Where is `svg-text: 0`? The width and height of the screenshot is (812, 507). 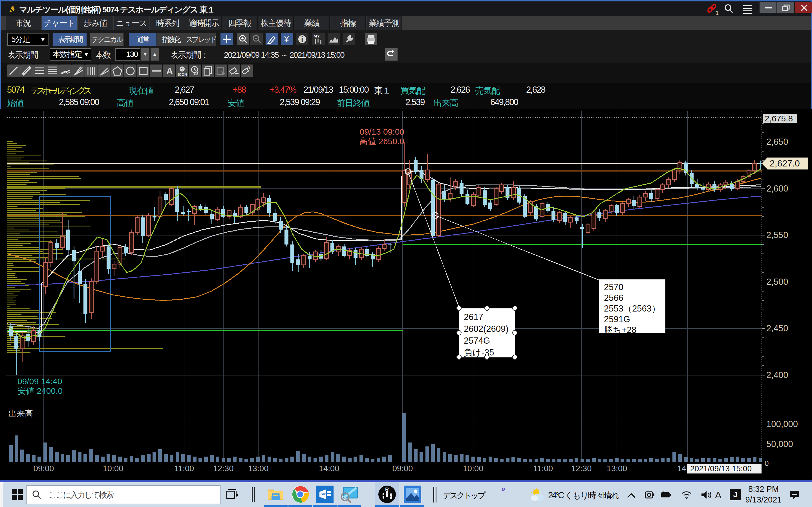
svg-text: 0 is located at coordinates (767, 463).